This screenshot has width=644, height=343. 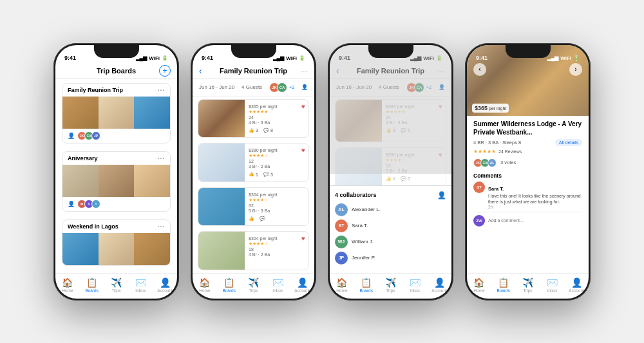 What do you see at coordinates (116, 243) in the screenshot?
I see `board-card-lagos: Weekend in Lagos ···` at bounding box center [116, 243].